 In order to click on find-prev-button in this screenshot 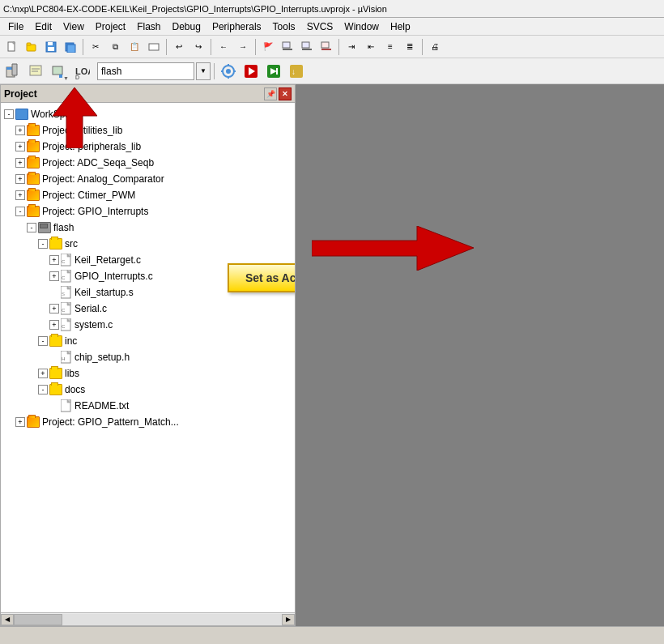, I will do `click(307, 47)`.